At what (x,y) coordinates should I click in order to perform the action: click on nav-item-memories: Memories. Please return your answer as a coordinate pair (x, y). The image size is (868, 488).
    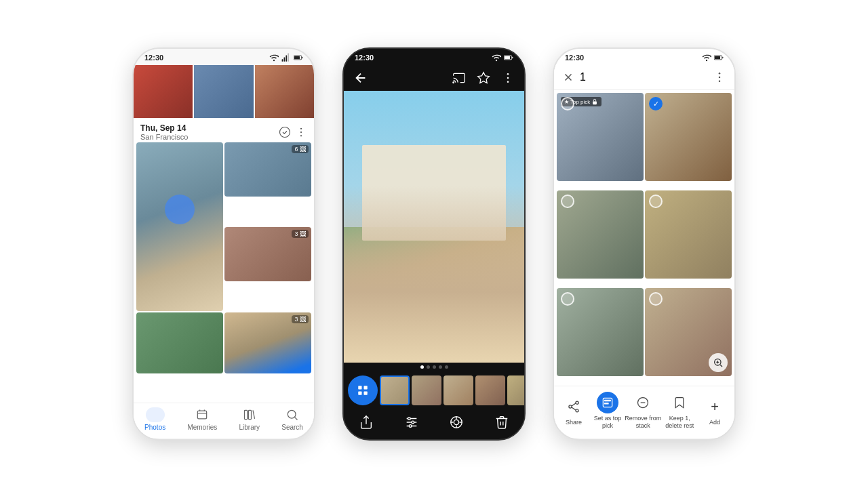
    Looking at the image, I should click on (202, 419).